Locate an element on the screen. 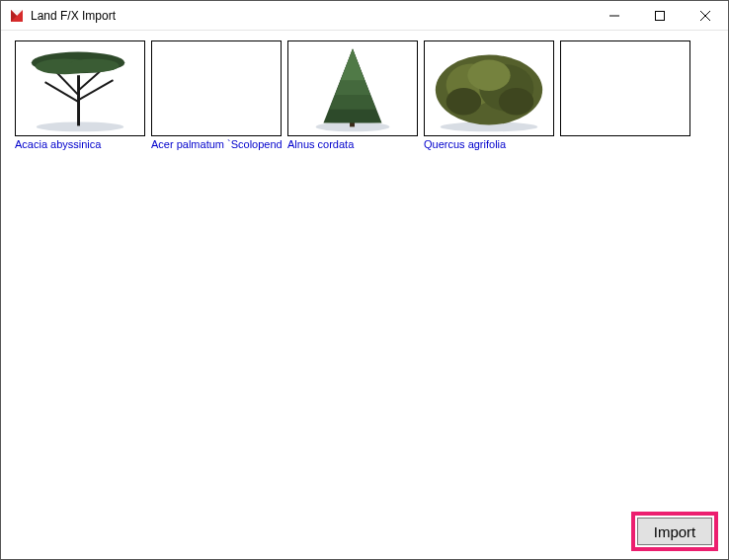 The image size is (729, 560). plant-item: Alnus cordata is located at coordinates (353, 95).